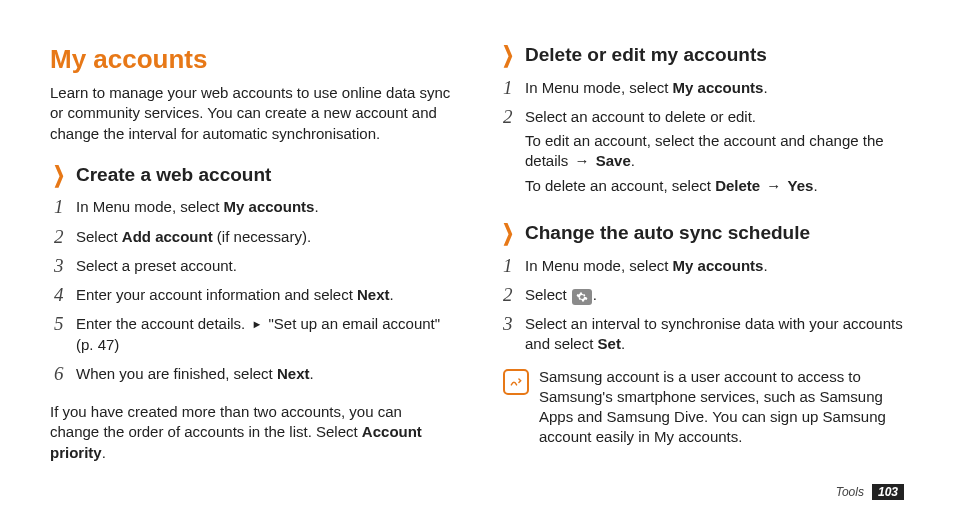 Image resolution: width=954 pixels, height=518 pixels. What do you see at coordinates (714, 117) in the screenshot?
I see `text: Select an account to delete or edit.` at bounding box center [714, 117].